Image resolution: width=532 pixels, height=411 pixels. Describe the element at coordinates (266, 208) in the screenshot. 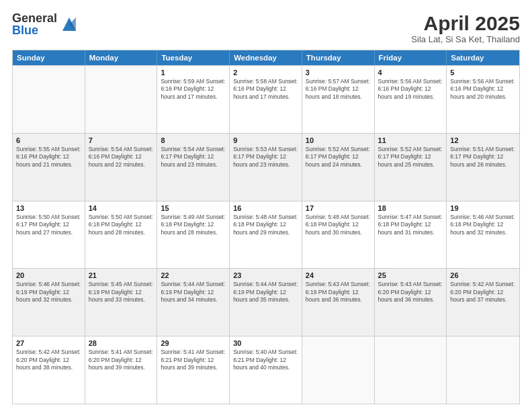

I see `day-number: 16` at that location.